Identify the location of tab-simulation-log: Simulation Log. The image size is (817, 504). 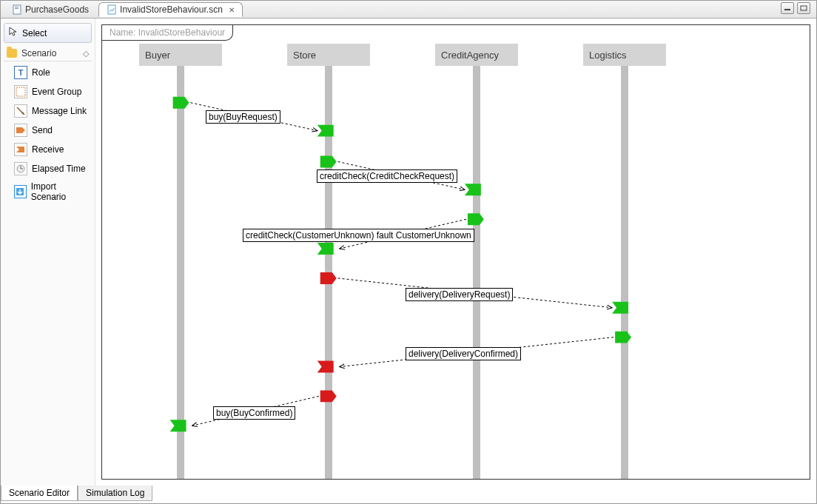
(115, 493).